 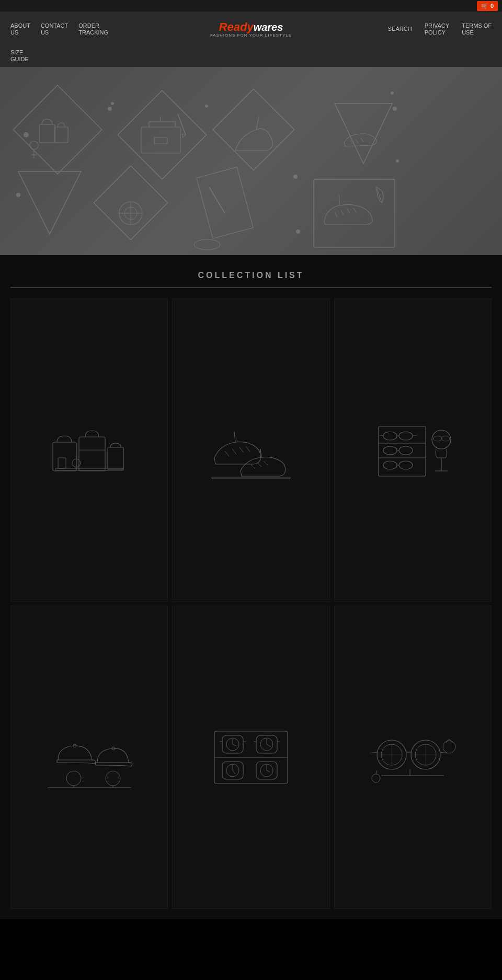 What do you see at coordinates (89, 757) in the screenshot?
I see `hats-icon` at bounding box center [89, 757].